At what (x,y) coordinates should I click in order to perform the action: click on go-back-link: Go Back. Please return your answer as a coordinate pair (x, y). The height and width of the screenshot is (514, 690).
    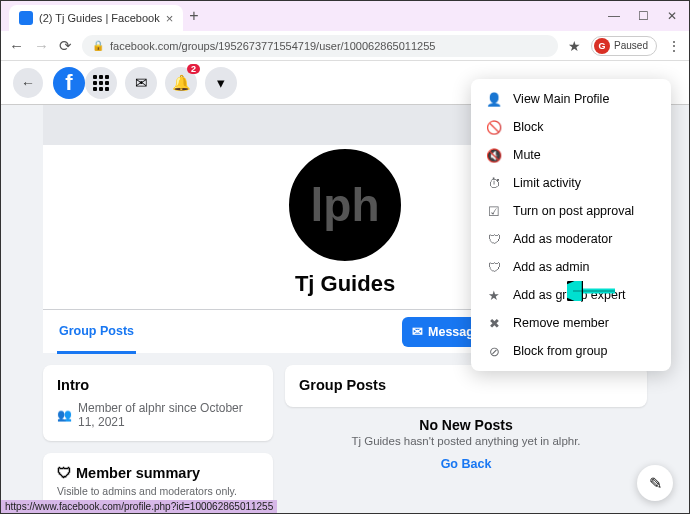
    Looking at the image, I should click on (466, 464).